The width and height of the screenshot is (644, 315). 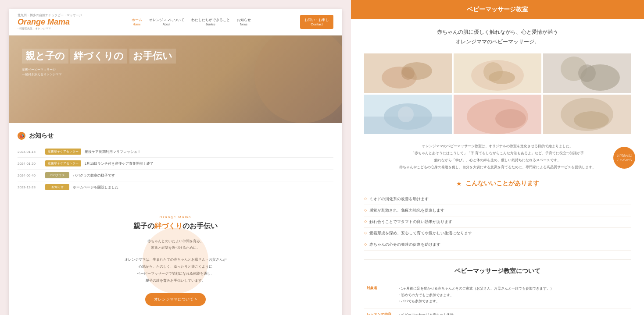 I want to click on news-item: 2024-06-40 パパクラス パパクラス教室の様子です, so click(x=175, y=175).